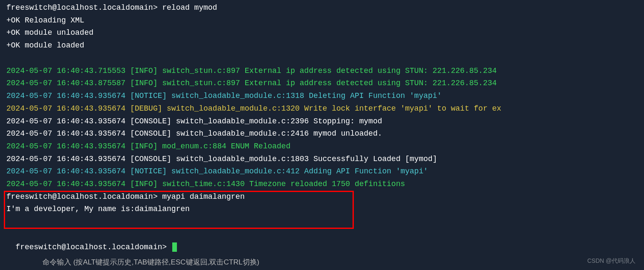 The width and height of the screenshot is (644, 270). What do you see at coordinates (322, 71) in the screenshot?
I see `terminal-line-info: 2024-05-07 16:40:43.715553 [INFO] switch…` at bounding box center [322, 71].